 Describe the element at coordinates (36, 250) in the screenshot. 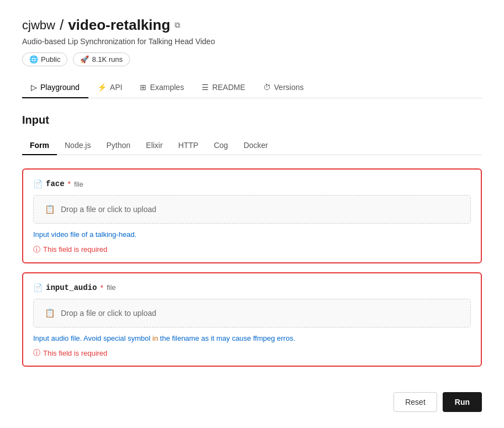

I see `error-icon-face: ⓘ` at that location.